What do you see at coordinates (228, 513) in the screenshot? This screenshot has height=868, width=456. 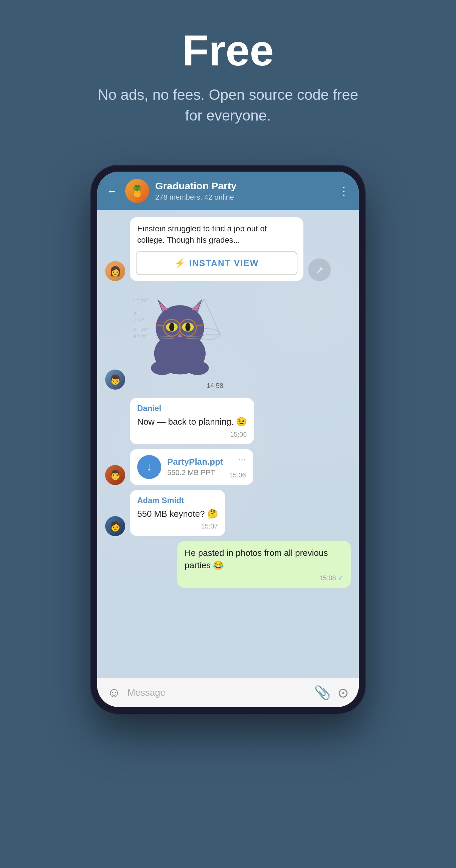 I see `adam-message-row: 🧑 Adam Smidt 550 MB keynote? 🤔 15:07` at bounding box center [228, 513].